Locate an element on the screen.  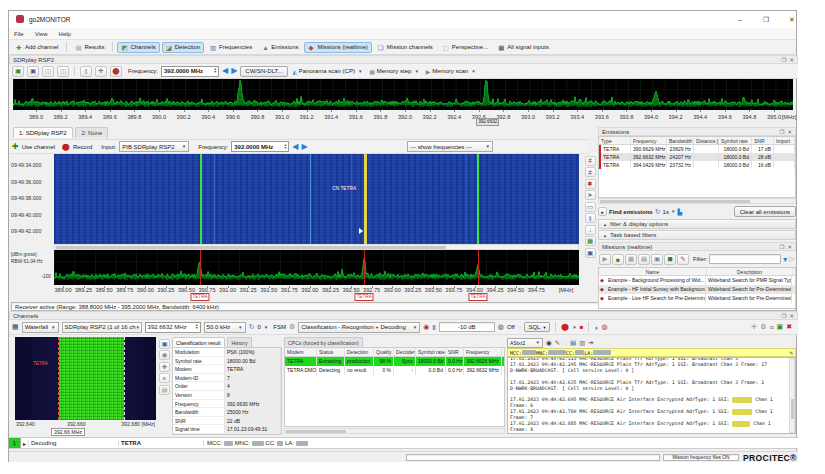
clear-text-icon: ◌ is located at coordinates (565, 342).